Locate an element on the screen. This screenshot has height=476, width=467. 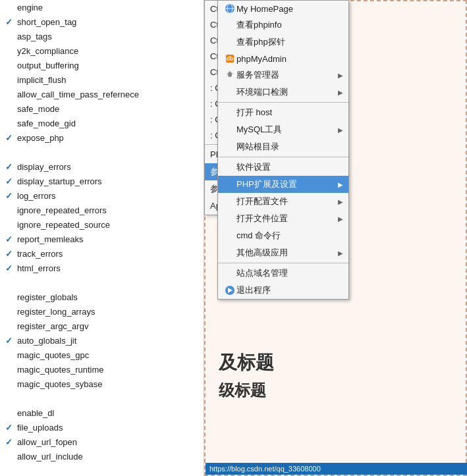
sidebar-label-allow_call_time_pass_refernece: allow_call_time_pass_refernece is located at coordinates (109, 95).